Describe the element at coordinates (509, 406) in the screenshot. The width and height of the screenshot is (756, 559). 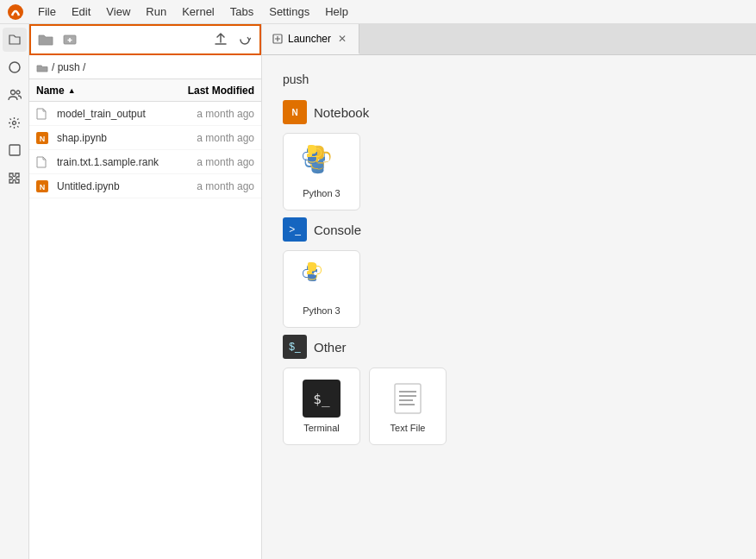
I see `other-cards: $_ Terminal Text File` at that location.